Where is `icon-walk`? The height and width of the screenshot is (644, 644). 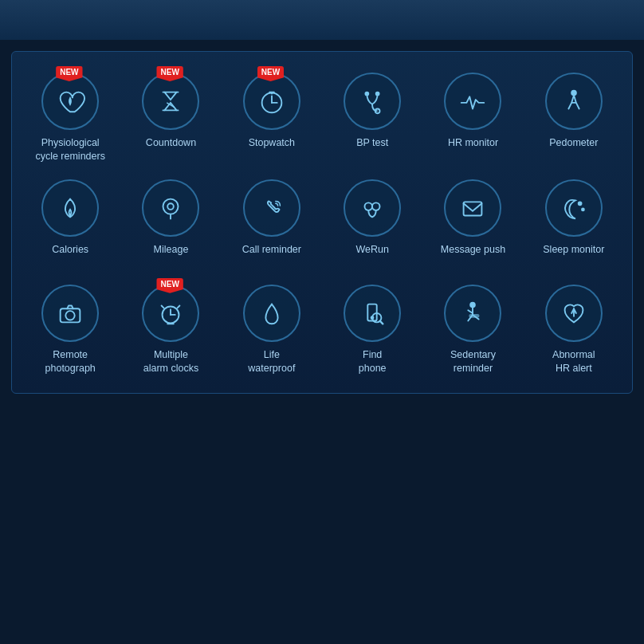 icon-walk is located at coordinates (574, 101).